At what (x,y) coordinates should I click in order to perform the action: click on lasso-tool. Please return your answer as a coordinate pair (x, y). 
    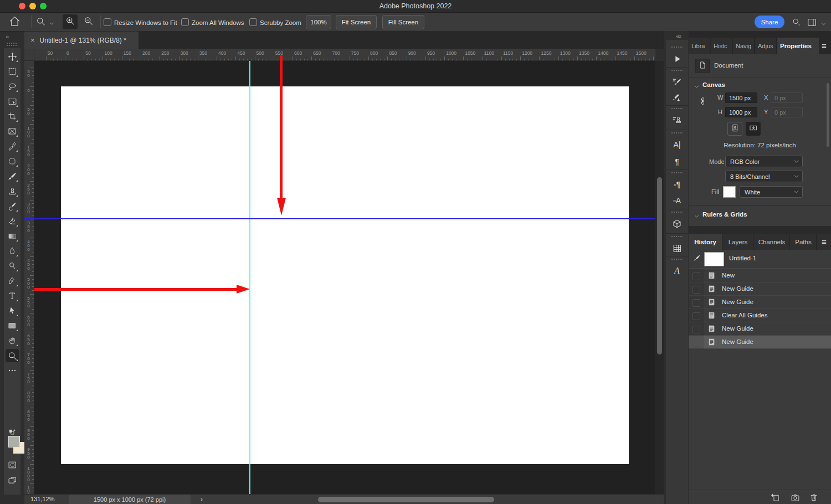
    Looking at the image, I should click on (12, 86).